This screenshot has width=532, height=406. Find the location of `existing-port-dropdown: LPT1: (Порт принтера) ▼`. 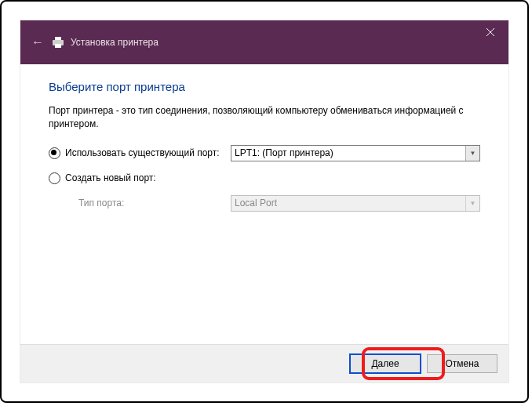

existing-port-dropdown: LPT1: (Порт принтера) ▼ is located at coordinates (355, 154).